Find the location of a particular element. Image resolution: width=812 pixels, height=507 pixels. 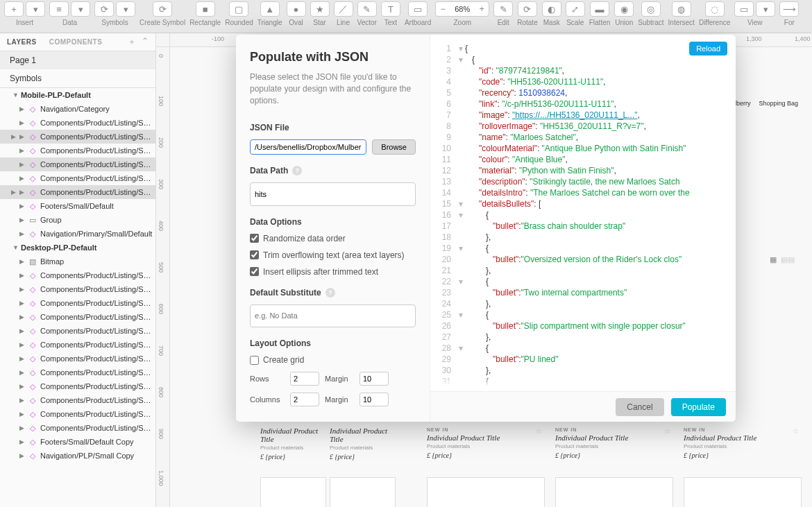

flatten-button: ▬ is located at coordinates (600, 9).